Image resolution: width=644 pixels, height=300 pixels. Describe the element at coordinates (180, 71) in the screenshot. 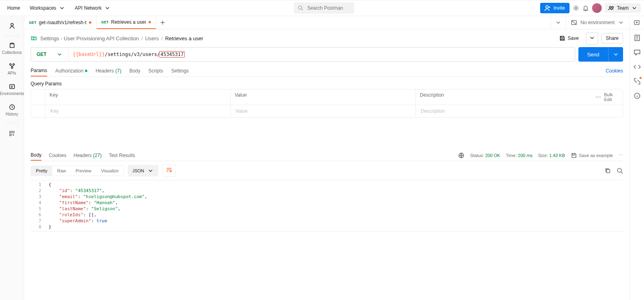

I see `tab-settings: Settings` at that location.